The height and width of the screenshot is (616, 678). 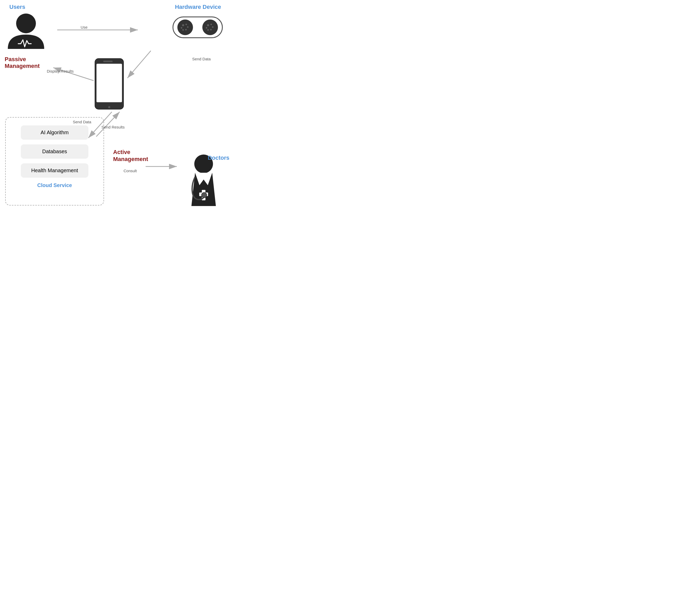 I want to click on hardware-device-label: Hardware Device, so click(x=198, y=7).